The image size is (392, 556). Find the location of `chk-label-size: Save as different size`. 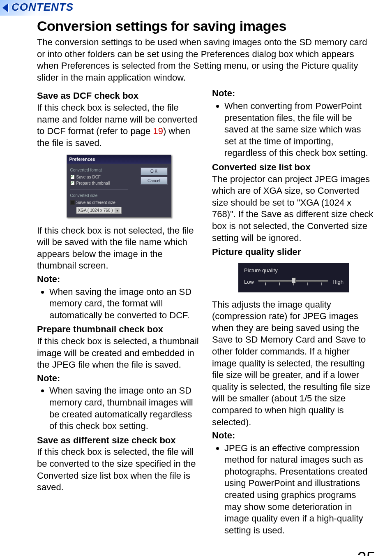

chk-label-size: Save as different size is located at coordinates (96, 202).